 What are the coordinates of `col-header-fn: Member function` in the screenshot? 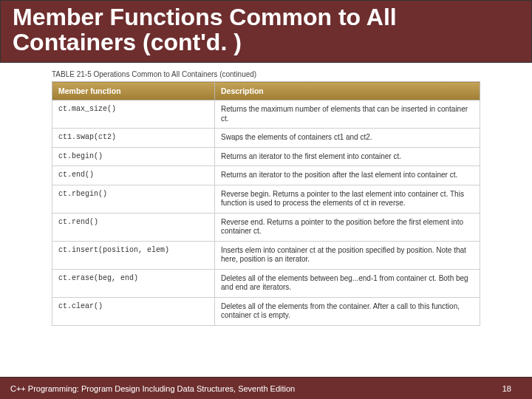 It's located at (134, 92).